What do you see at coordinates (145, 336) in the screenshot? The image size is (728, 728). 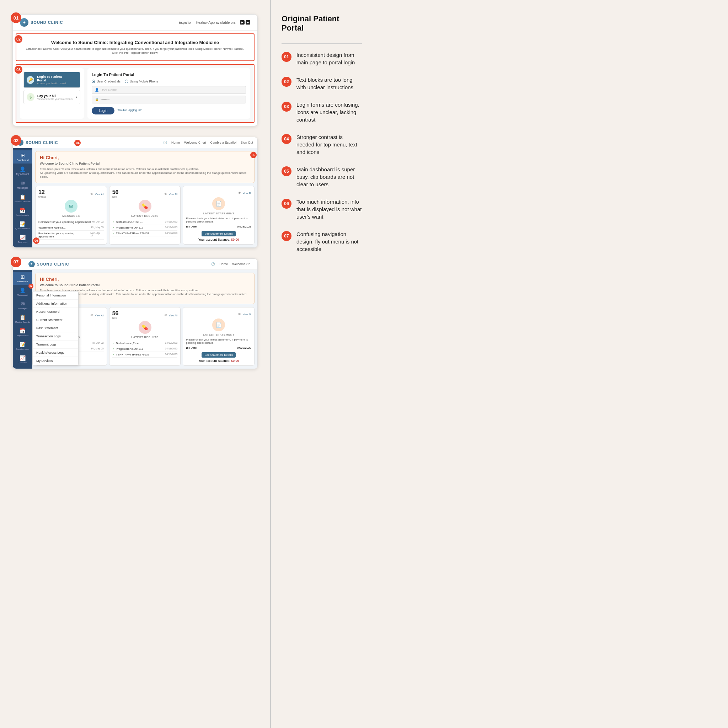 I see `card3-results-widget: 56 New 👁 View All 💊 LATEST RESULTS` at bounding box center [145, 336].